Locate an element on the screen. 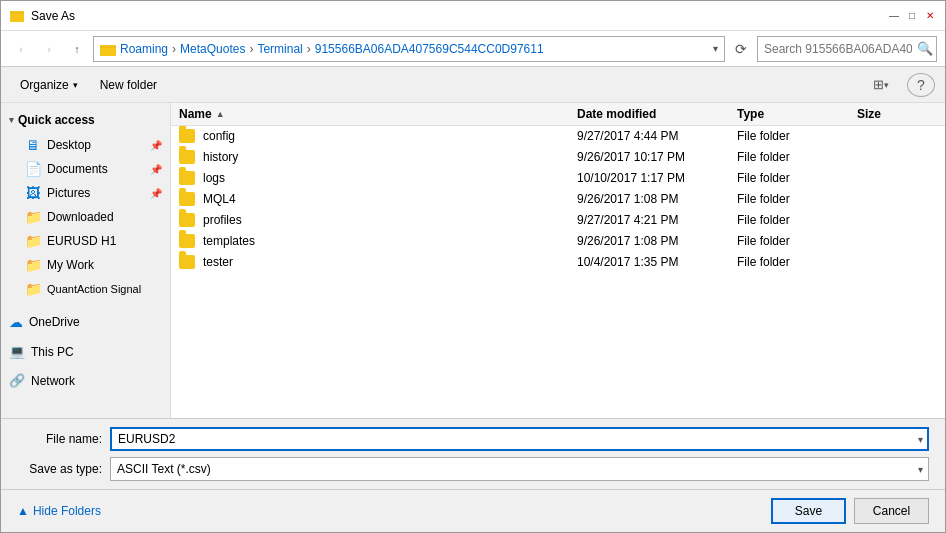  quantaction-label: QuantAction Signal is located at coordinates (94, 289).